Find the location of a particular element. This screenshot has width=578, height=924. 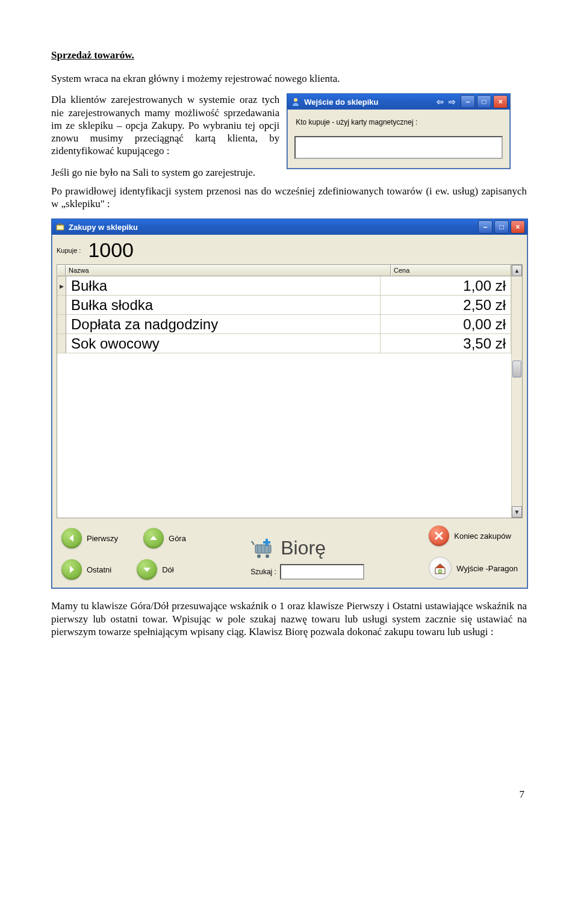

down-button: Dół is located at coordinates (155, 569).